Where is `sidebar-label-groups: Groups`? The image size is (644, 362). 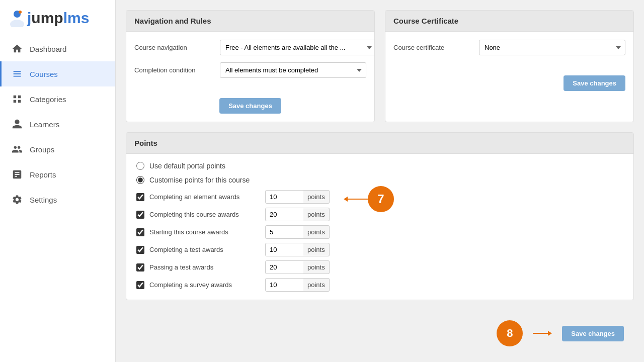 sidebar-label-groups: Groups is located at coordinates (42, 150).